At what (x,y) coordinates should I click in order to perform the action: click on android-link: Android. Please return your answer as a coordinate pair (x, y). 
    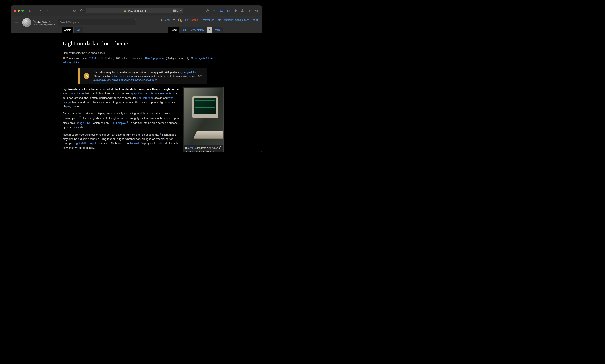
    Looking at the image, I should click on (134, 143).